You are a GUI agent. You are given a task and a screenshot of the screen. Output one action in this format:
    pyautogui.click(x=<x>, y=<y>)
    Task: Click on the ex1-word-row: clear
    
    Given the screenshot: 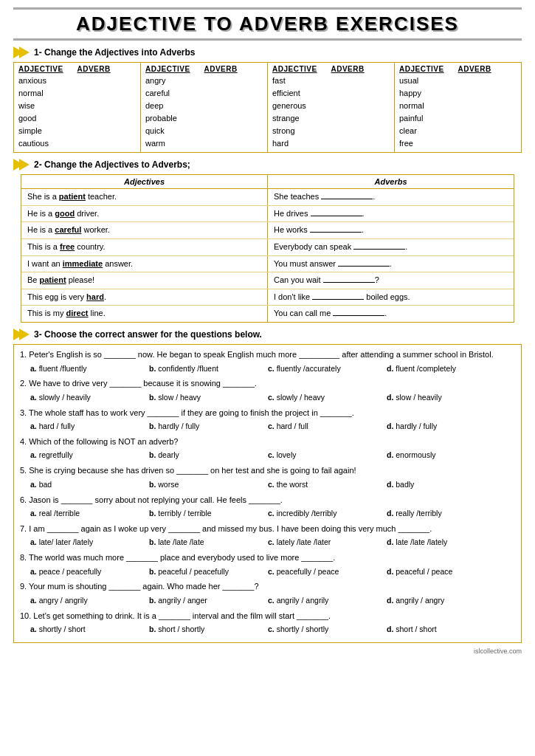 What is the action you would take?
    pyautogui.click(x=458, y=131)
    